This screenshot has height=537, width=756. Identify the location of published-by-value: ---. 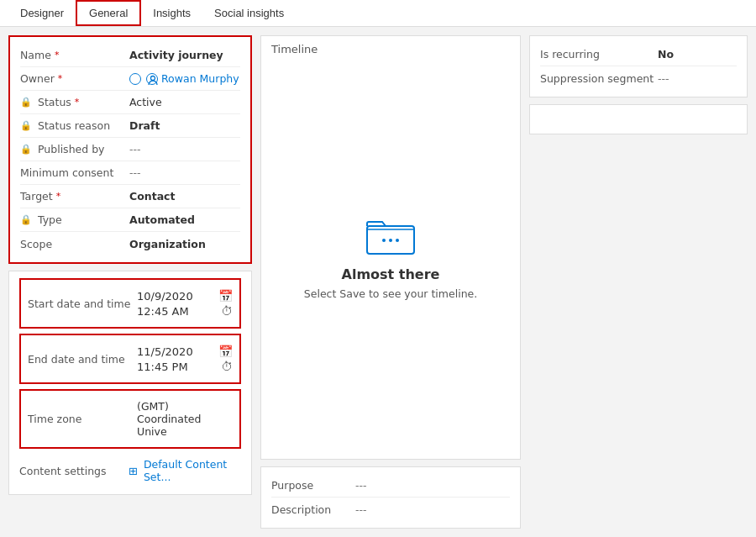
(185, 150).